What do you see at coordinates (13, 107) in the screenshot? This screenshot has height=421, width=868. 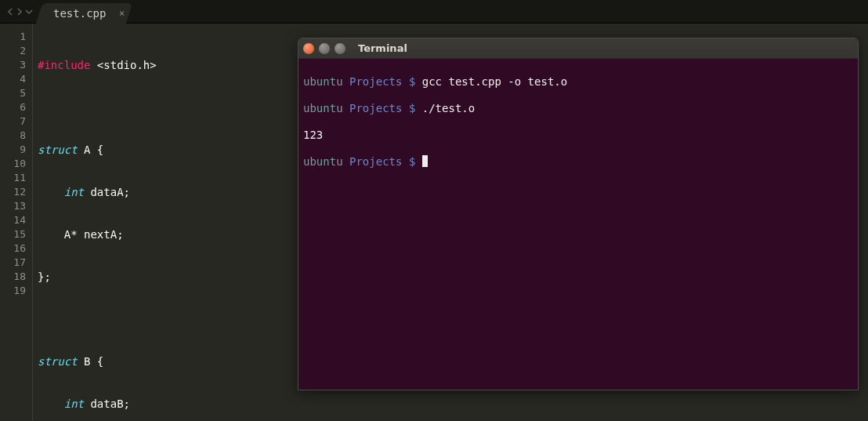 I see `line-number: 6` at bounding box center [13, 107].